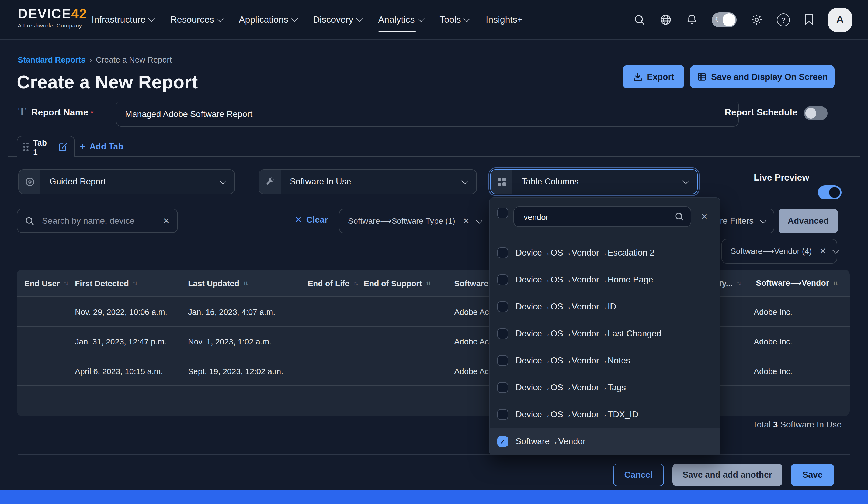 The width and height of the screenshot is (868, 504). Describe the element at coordinates (773, 371) in the screenshot. I see `cell-vendor: Adobe Inc.` at that location.